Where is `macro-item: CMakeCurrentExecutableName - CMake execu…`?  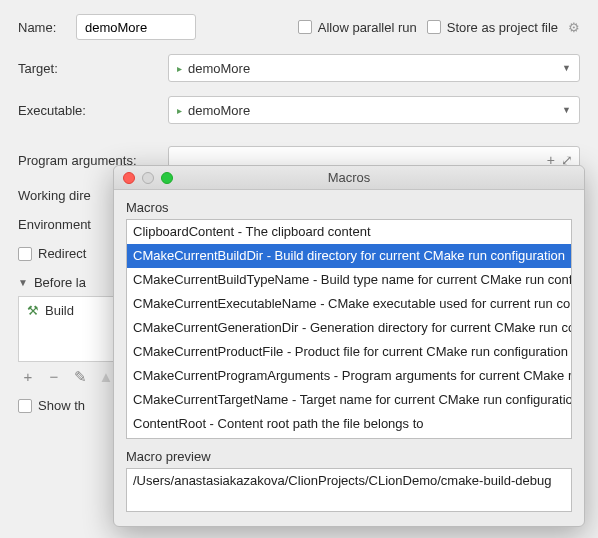
macro-item: CMakeCurrentExecutableName - CMake execu… is located at coordinates (349, 304).